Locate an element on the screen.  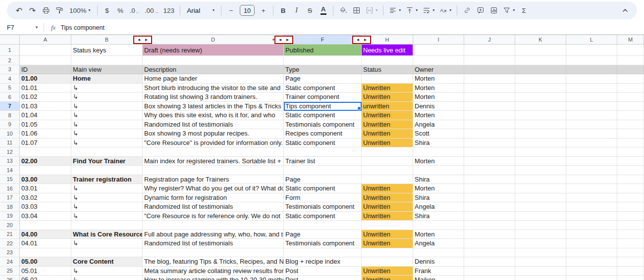
cell-B6: ↳ is located at coordinates (107, 97).